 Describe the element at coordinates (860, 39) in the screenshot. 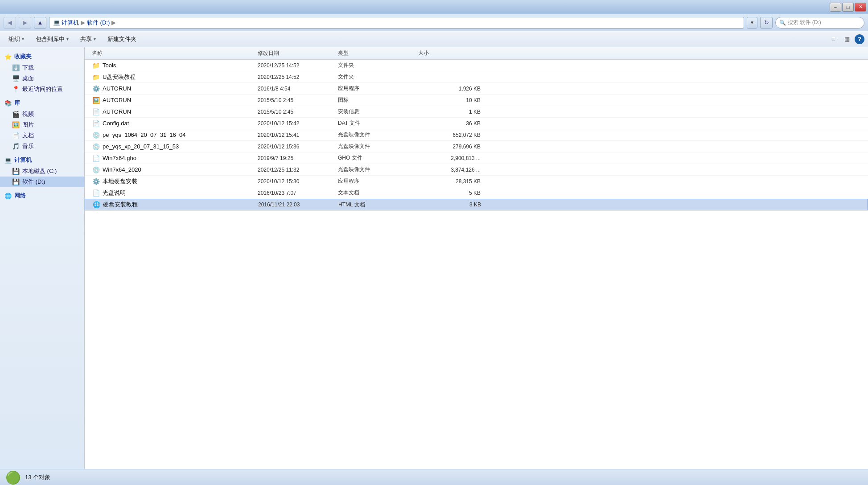

I see `help-button: ?` at that location.